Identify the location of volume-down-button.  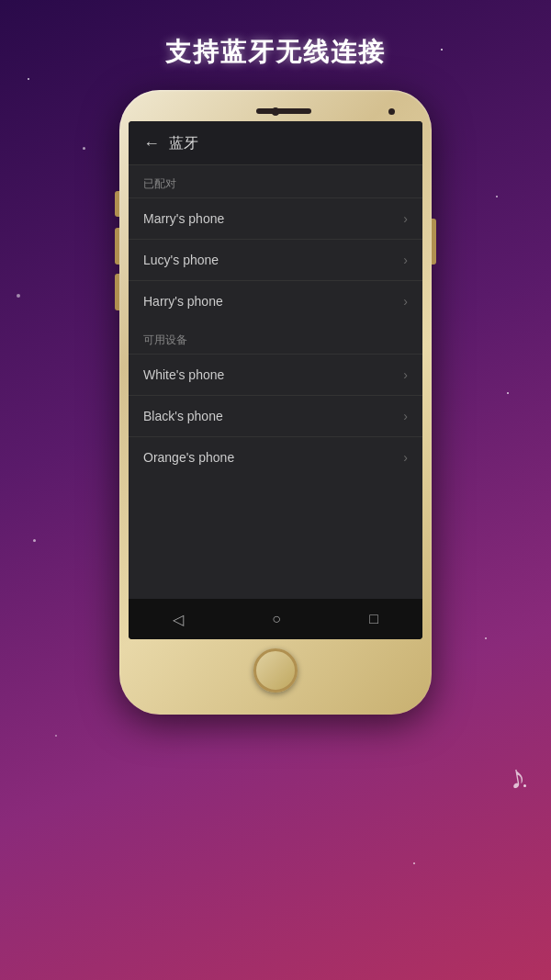
(118, 292).